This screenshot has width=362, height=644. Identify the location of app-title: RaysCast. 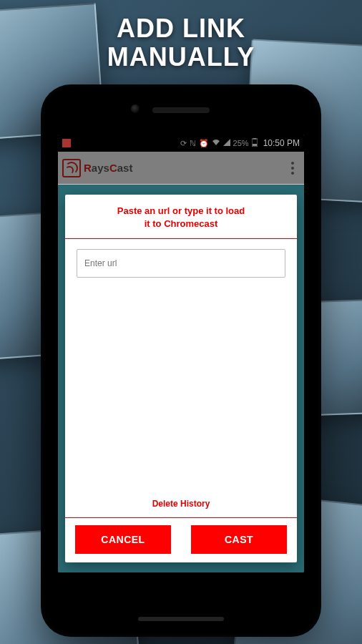
(108, 167).